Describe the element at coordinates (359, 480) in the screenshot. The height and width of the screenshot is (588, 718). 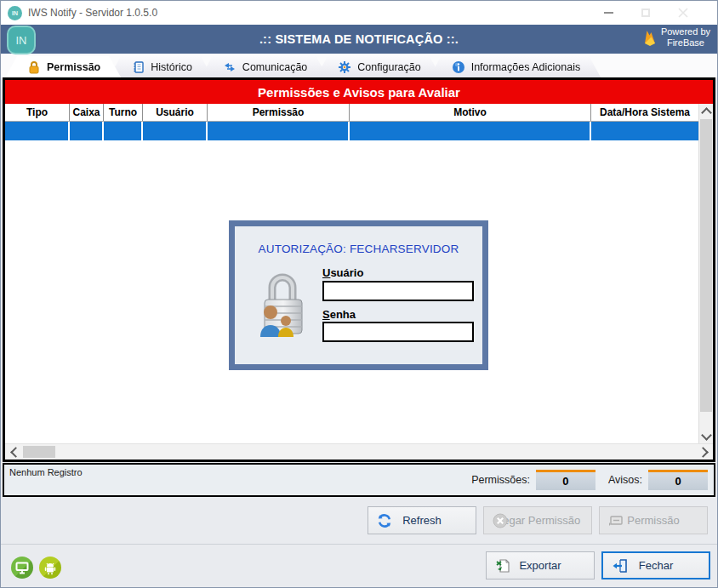
I see `status-panel: Nenhum Registro Permissões: 0 Avisos: 0` at that location.